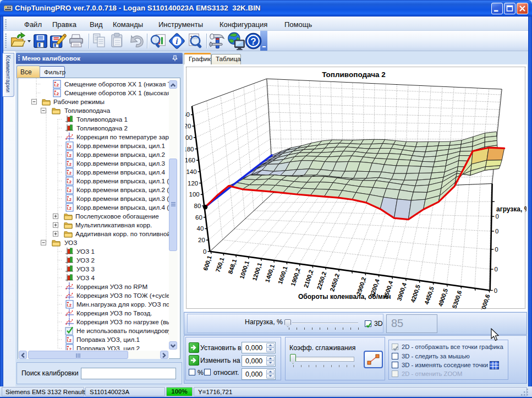 Image resolution: width=532 pixels, height=398 pixels. I want to click on svg-text: 120, so click(193, 183).